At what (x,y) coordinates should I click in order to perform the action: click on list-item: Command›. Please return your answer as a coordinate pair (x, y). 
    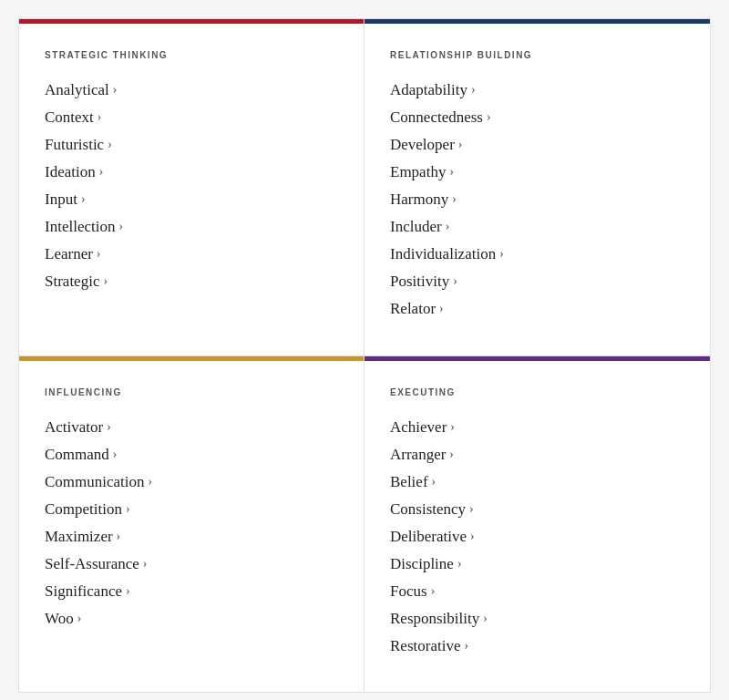
    Looking at the image, I should click on (191, 455).